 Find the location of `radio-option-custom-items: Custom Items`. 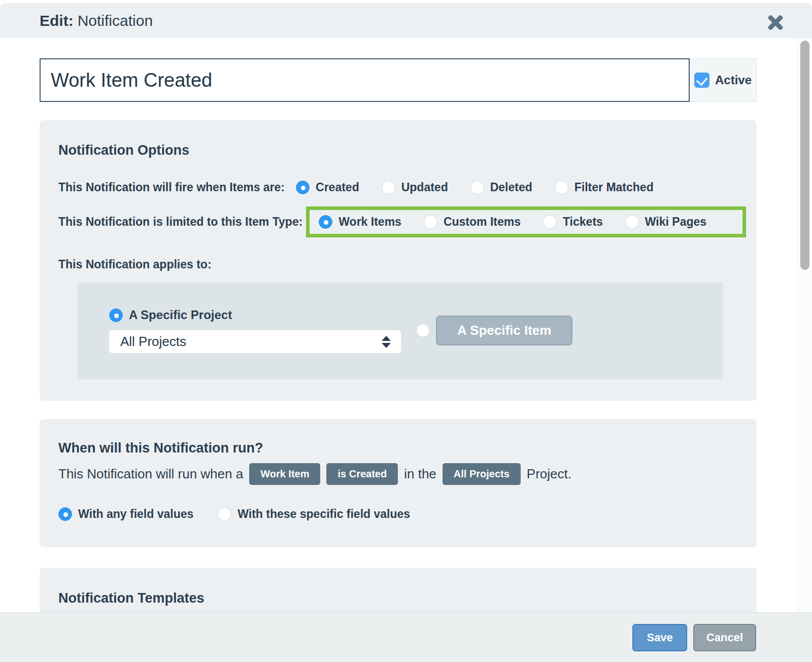

radio-option-custom-items: Custom Items is located at coordinates (472, 222).